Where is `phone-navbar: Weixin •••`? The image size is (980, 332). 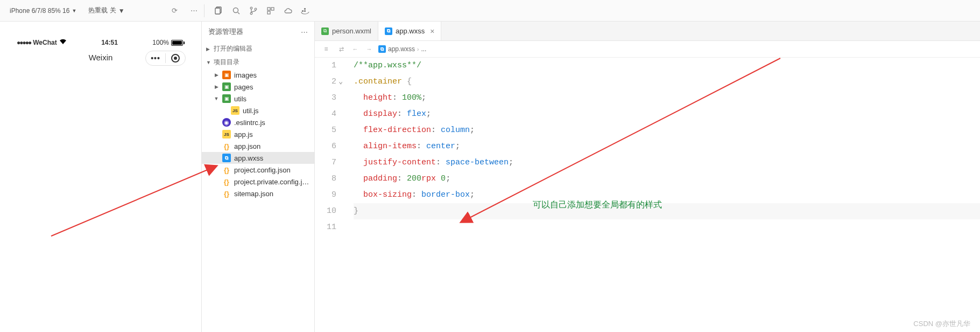 phone-navbar: Weixin ••• is located at coordinates (101, 57).